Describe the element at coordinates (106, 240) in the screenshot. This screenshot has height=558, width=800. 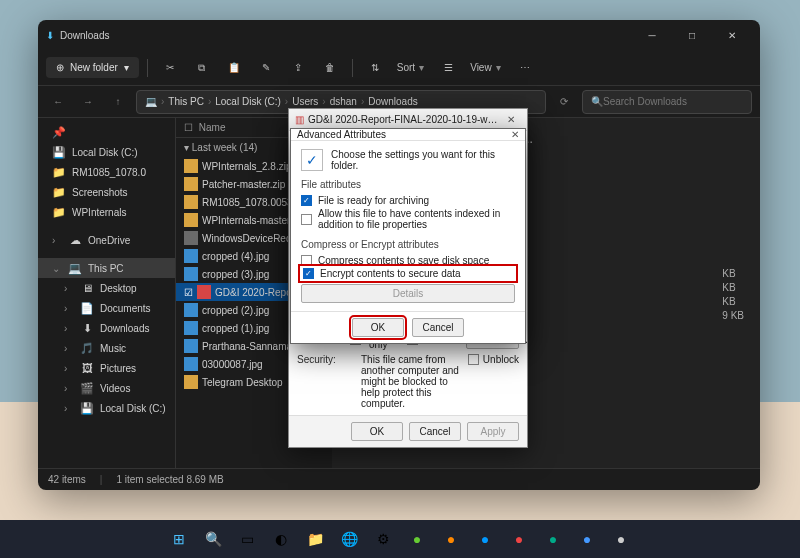
I see `sidebar-onedrive: ›☁OneDrive` at that location.